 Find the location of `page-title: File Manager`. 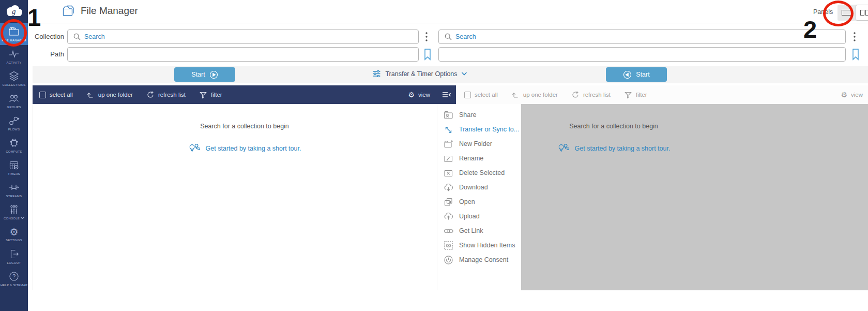

page-title: File Manager is located at coordinates (110, 11).